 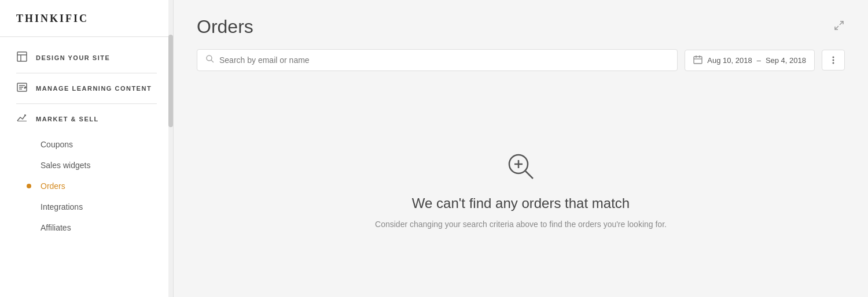 What do you see at coordinates (22, 58) in the screenshot?
I see `layout-icon` at bounding box center [22, 58].